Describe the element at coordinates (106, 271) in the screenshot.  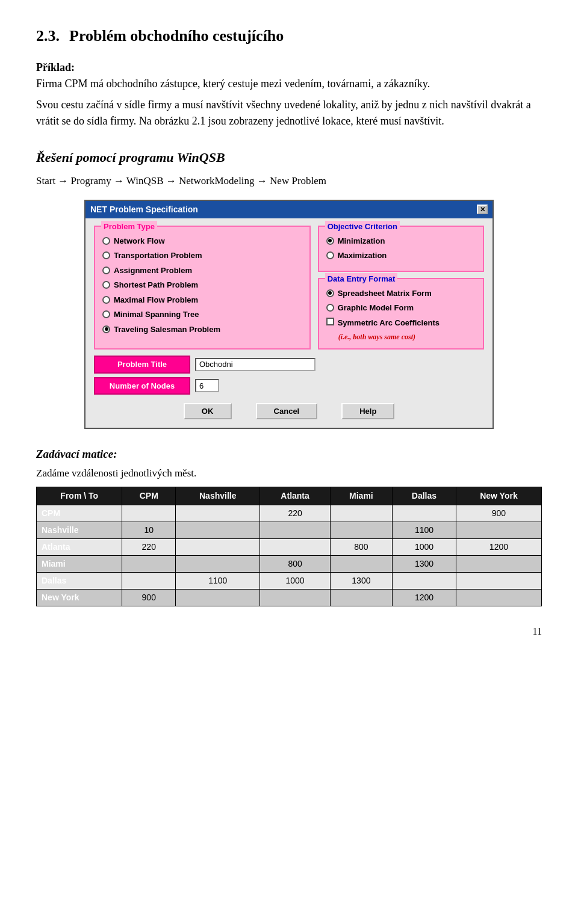
I see `radio-assignment-circle` at that location.